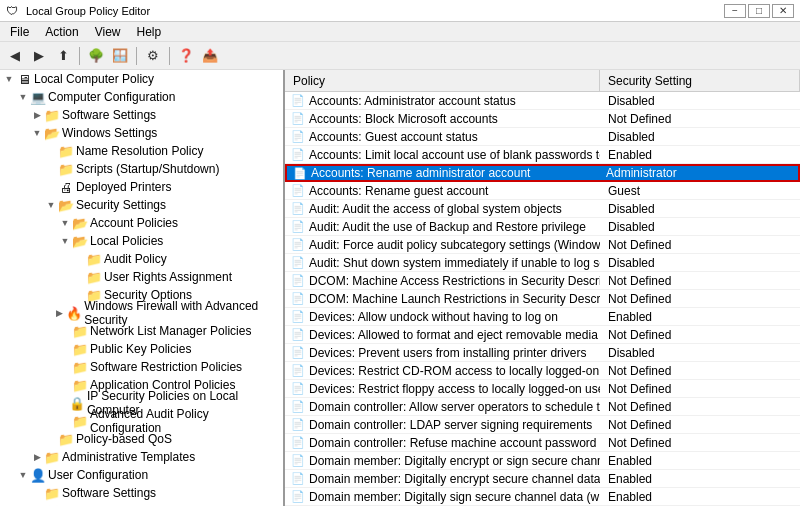 This screenshot has width=800, height=506. Describe the element at coordinates (142, 259) in the screenshot. I see `tree-node-audit-policy: 📁Audit Policy` at that location.